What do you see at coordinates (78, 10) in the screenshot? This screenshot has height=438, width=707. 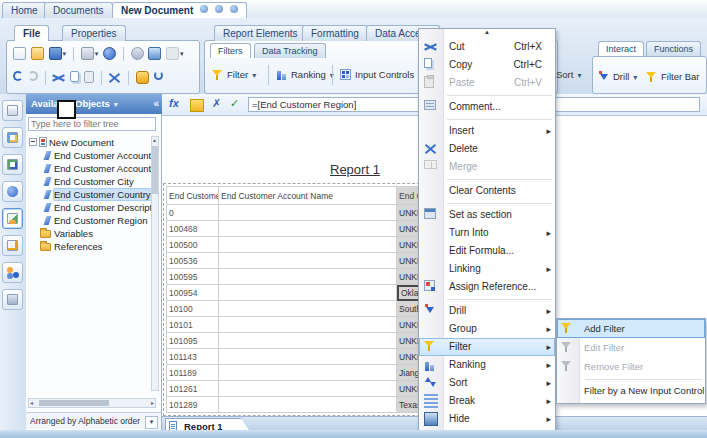 I see `tab-documents: Documents` at bounding box center [78, 10].